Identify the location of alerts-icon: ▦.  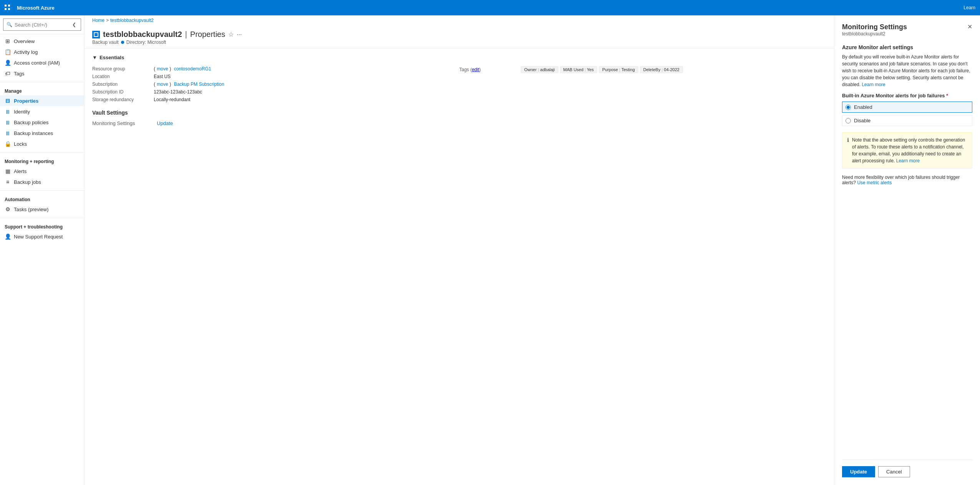
(8, 171).